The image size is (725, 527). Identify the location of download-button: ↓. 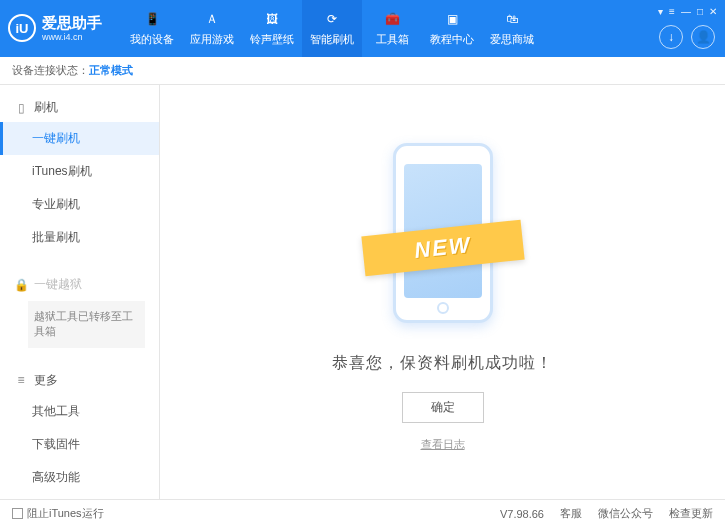
(671, 37).